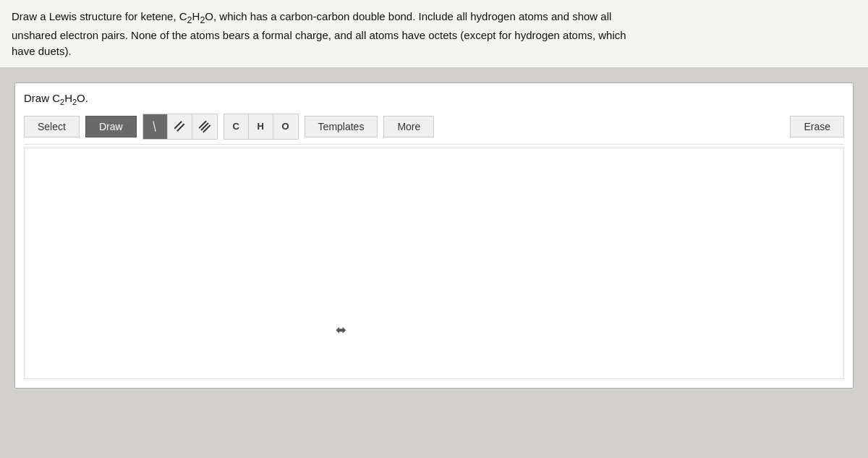  What do you see at coordinates (434, 52) in the screenshot?
I see `question-line3: have duets).` at bounding box center [434, 52].